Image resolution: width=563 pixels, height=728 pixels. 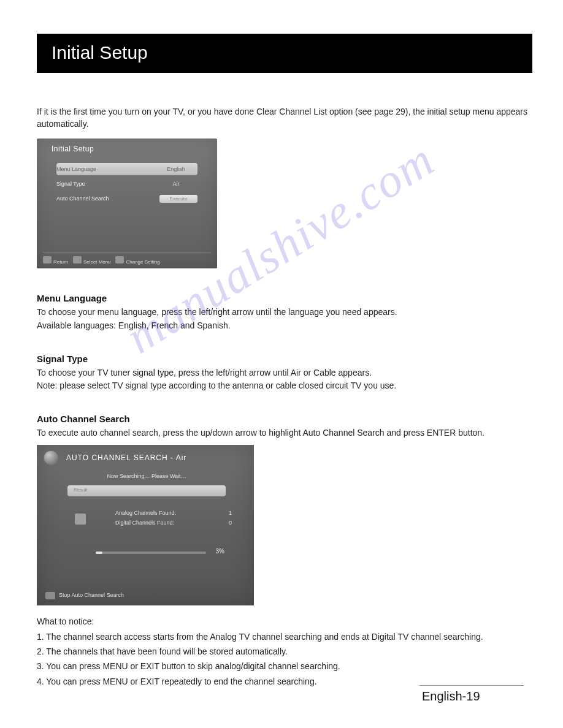 I want to click on osd2-progress-fill, so click(x=99, y=553).